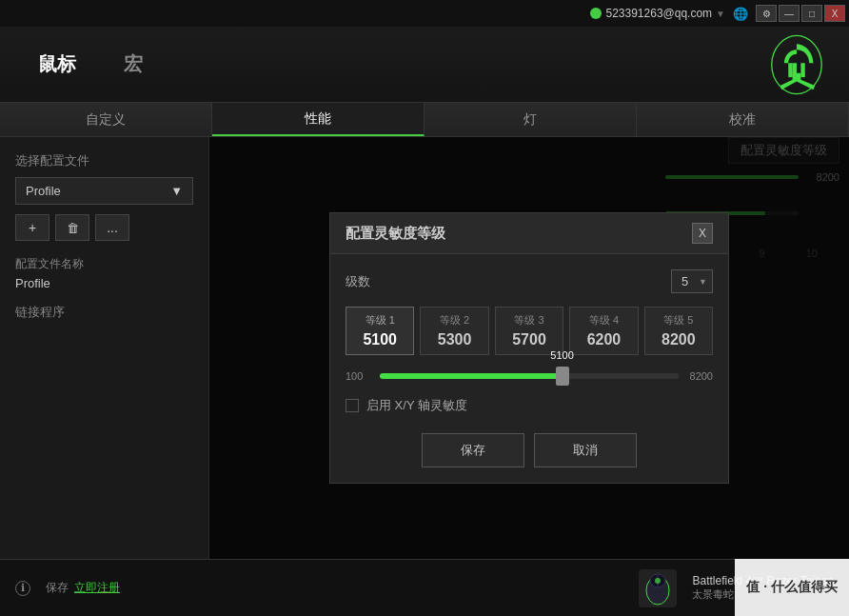  Describe the element at coordinates (424, 13) in the screenshot. I see `titlebar: 523391263@qq.com ▼ 🌐 ⚙ — □ X` at that location.